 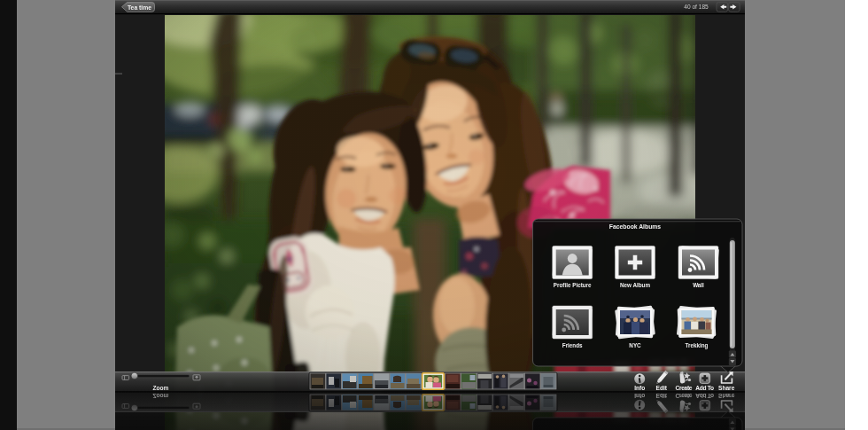 I want to click on svg-text: Profile Picture, so click(x=572, y=285).